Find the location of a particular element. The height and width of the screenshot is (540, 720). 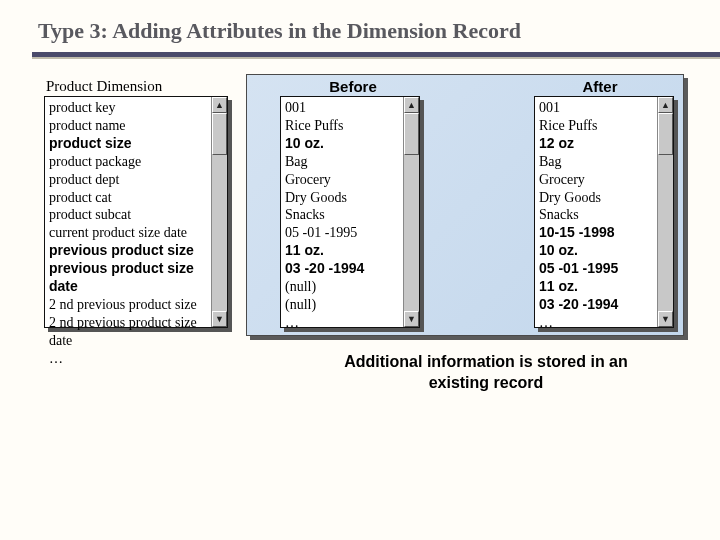

list-item: product subcat is located at coordinates (128, 215).